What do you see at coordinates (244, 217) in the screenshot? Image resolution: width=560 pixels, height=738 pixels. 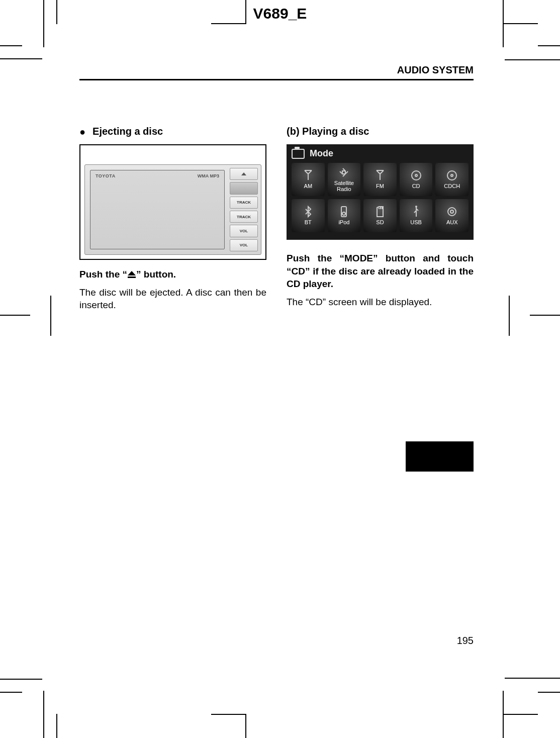 I see `track-down-button: TRACK` at bounding box center [244, 217].